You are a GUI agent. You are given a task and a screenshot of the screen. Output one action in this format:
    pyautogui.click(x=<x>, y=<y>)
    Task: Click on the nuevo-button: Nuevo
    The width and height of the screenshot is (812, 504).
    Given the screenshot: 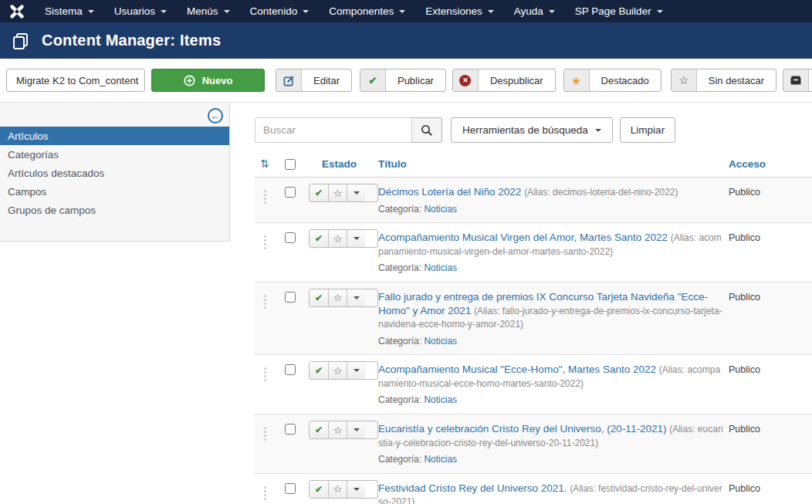 What is the action you would take?
    pyautogui.click(x=208, y=80)
    